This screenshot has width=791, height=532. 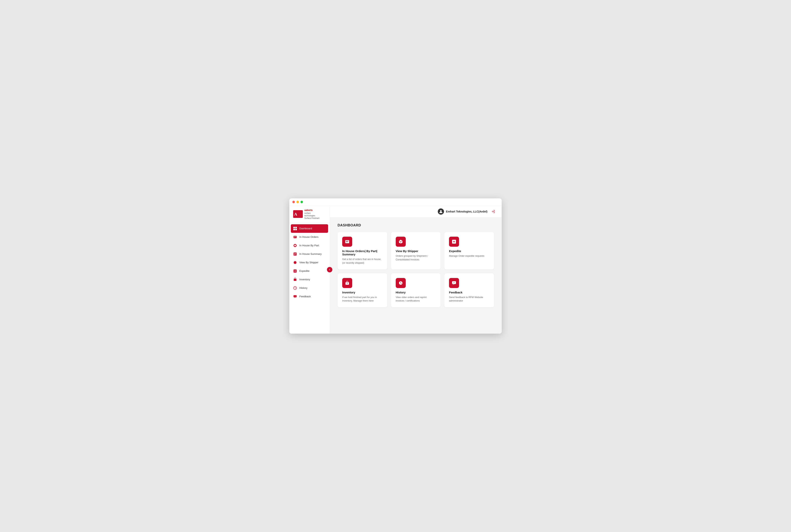 I want to click on card-icon-history, so click(x=401, y=283).